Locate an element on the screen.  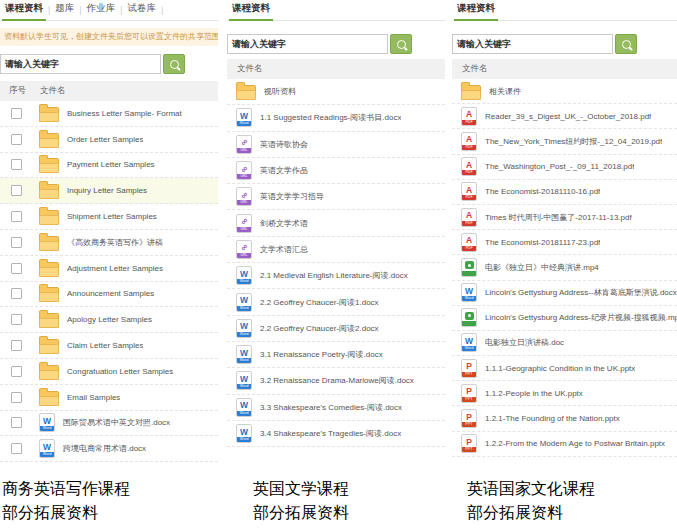
file-row: WWord3.4 Shakespeare's Tragedies-阅读.docx is located at coordinates (336, 434).